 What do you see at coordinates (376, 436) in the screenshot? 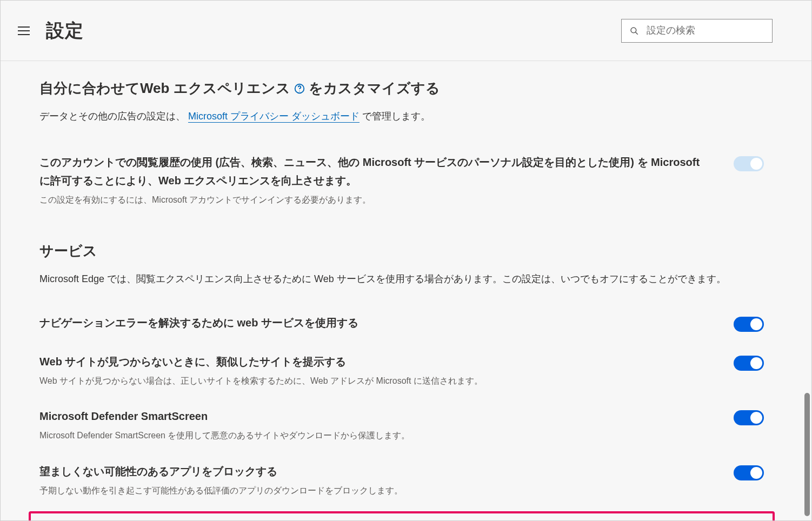
I see `row-sub: Microsoft Defender SmartScreen を使用して悪意のあ…` at bounding box center [376, 436].